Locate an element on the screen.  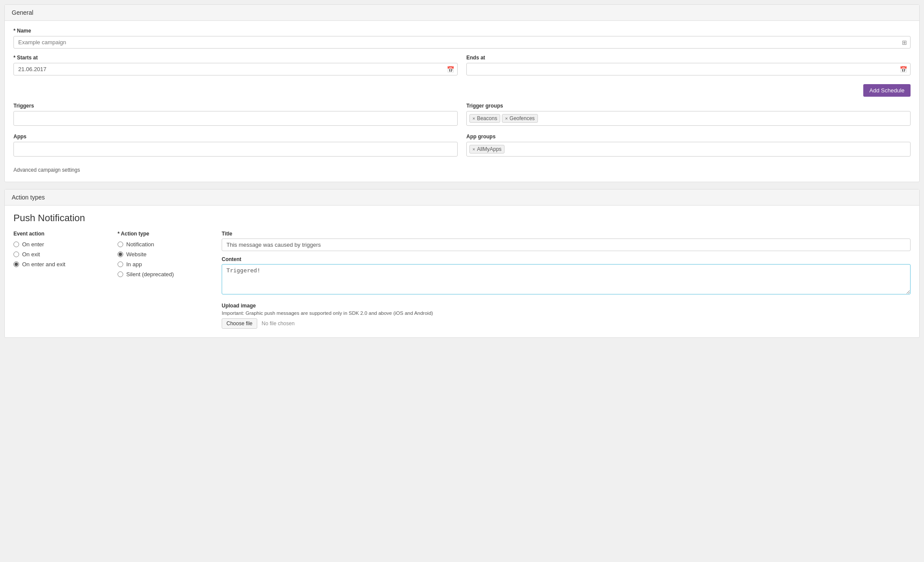
trigger-group-tag: ×Beacons is located at coordinates (485, 118).